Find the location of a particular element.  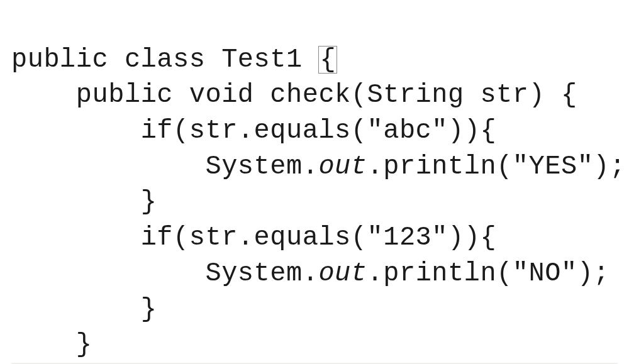

brace-highlight: { is located at coordinates (328, 60).